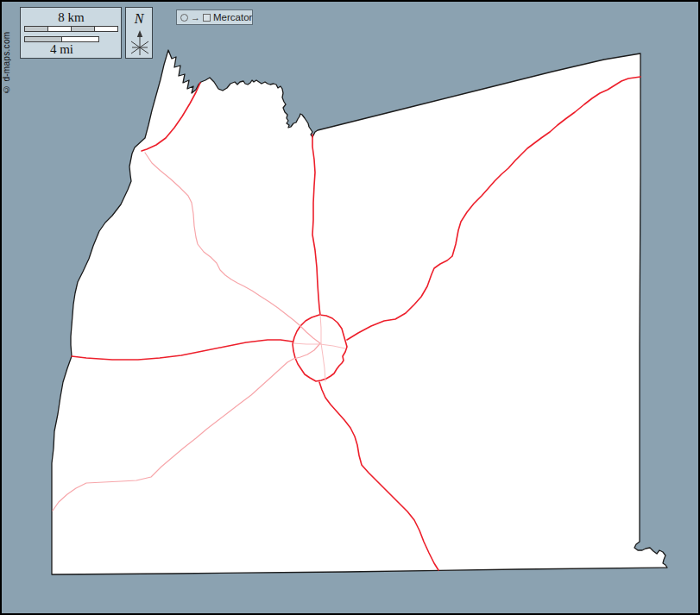  What do you see at coordinates (207, 17) in the screenshot?
I see `square-icon` at bounding box center [207, 17].